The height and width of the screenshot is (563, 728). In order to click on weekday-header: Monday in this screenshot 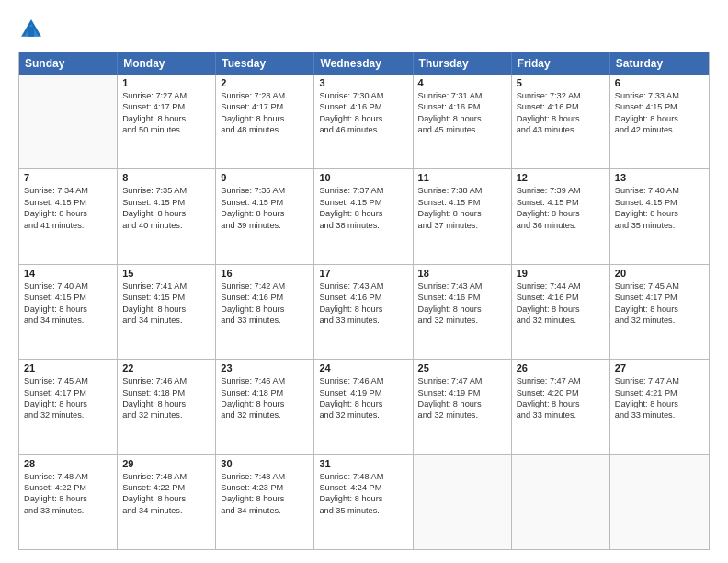, I will do `click(167, 63)`.